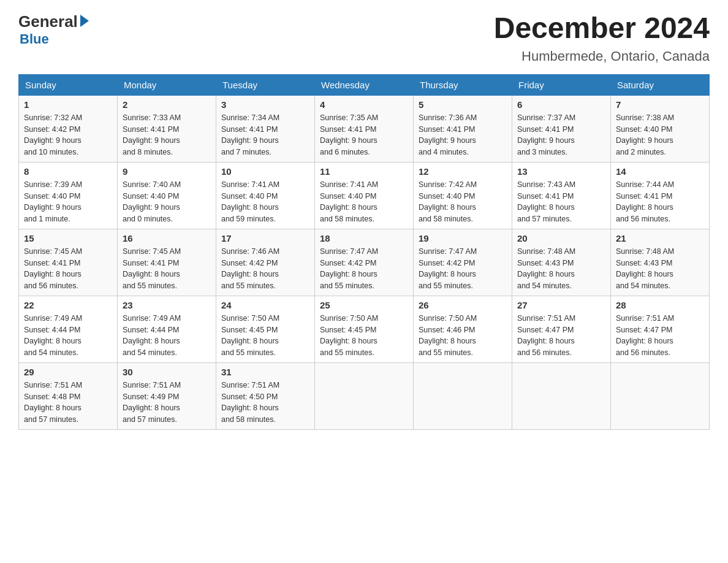 This screenshot has width=728, height=563. Describe the element at coordinates (167, 396) in the screenshot. I see `calendar-day-cell: 30Sunrise: 7:51 AMSunset: 4:49 PMDayligh…` at that location.